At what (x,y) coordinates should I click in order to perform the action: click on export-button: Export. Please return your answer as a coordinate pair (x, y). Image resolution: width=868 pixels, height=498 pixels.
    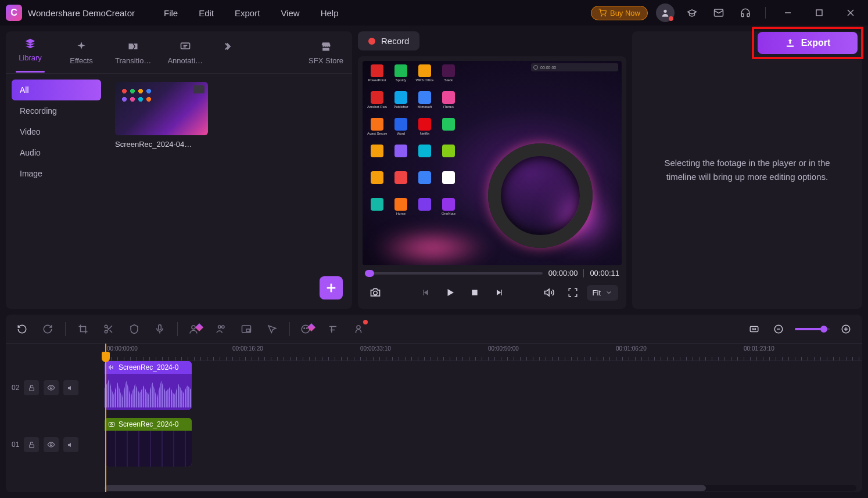
    Looking at the image, I should click on (808, 43).